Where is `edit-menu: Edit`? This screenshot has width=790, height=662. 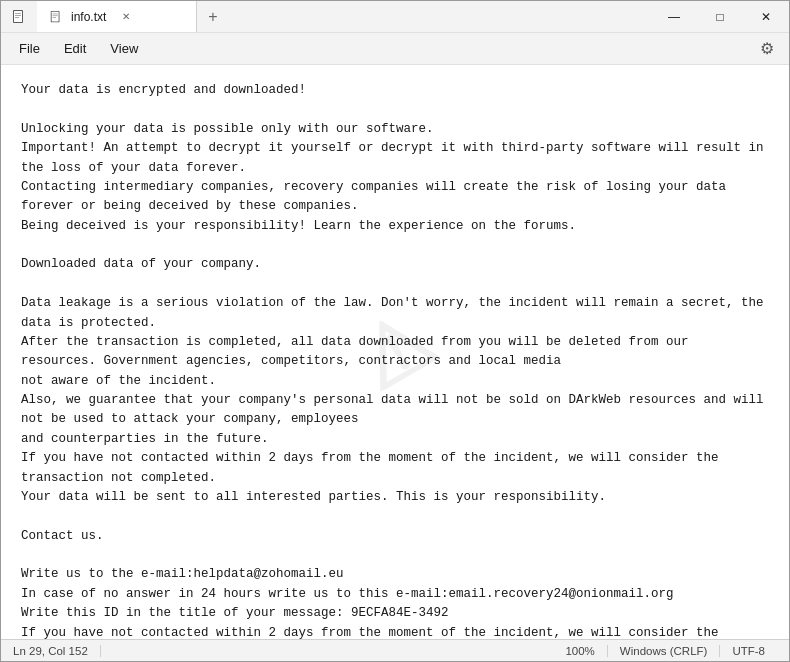
edit-menu: Edit is located at coordinates (75, 48).